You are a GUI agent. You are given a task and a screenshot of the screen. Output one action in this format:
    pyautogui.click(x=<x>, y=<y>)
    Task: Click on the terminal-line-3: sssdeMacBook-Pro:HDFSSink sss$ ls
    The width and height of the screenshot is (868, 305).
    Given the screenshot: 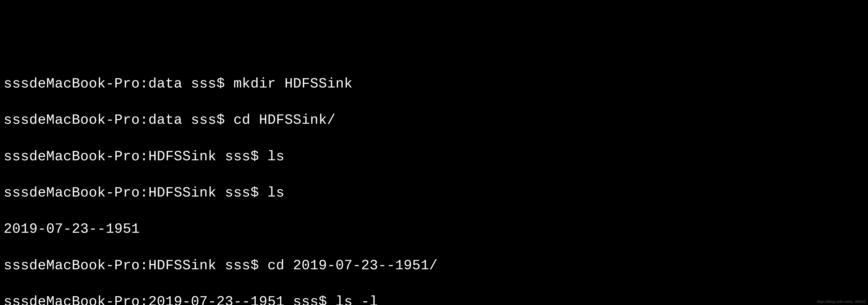 What is the action you would take?
    pyautogui.click(x=434, y=157)
    